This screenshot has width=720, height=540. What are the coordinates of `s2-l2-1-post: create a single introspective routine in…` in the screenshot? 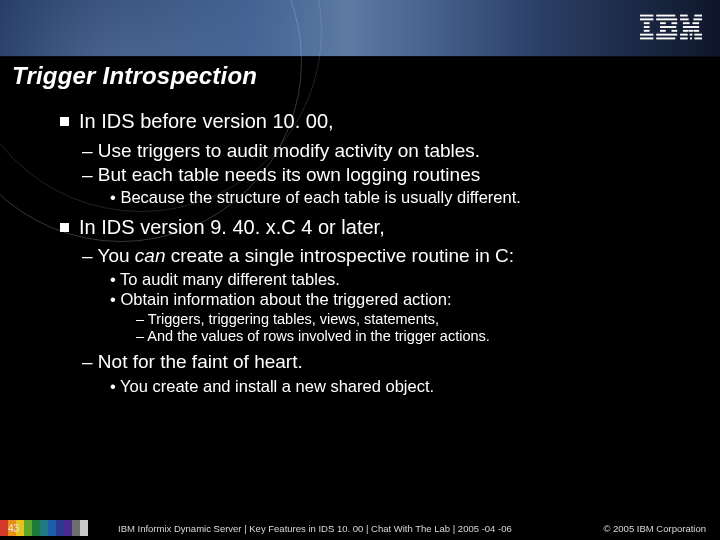 It's located at (340, 256).